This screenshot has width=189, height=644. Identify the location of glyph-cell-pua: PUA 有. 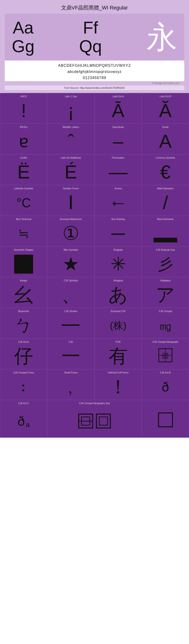
(118, 354).